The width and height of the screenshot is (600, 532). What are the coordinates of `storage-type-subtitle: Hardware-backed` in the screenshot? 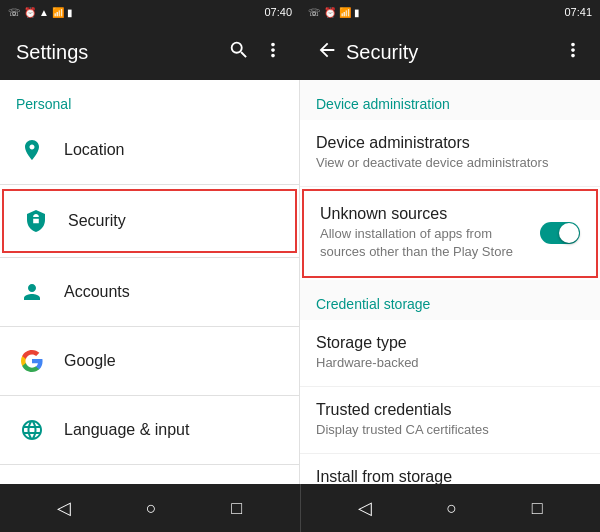 It's located at (450, 363).